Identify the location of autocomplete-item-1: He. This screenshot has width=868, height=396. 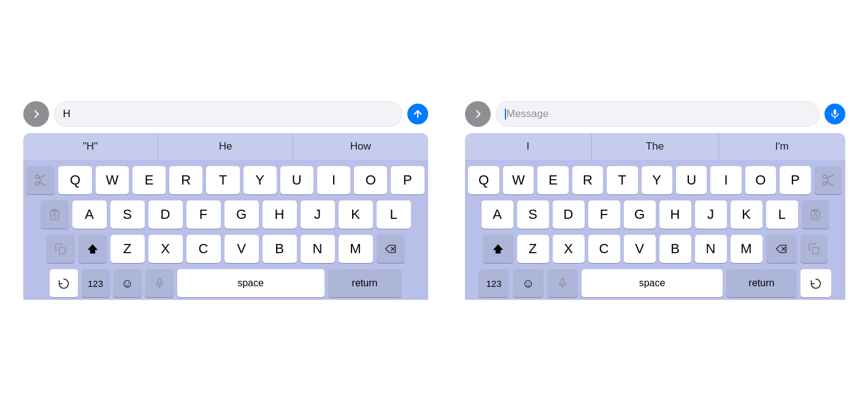
(226, 147).